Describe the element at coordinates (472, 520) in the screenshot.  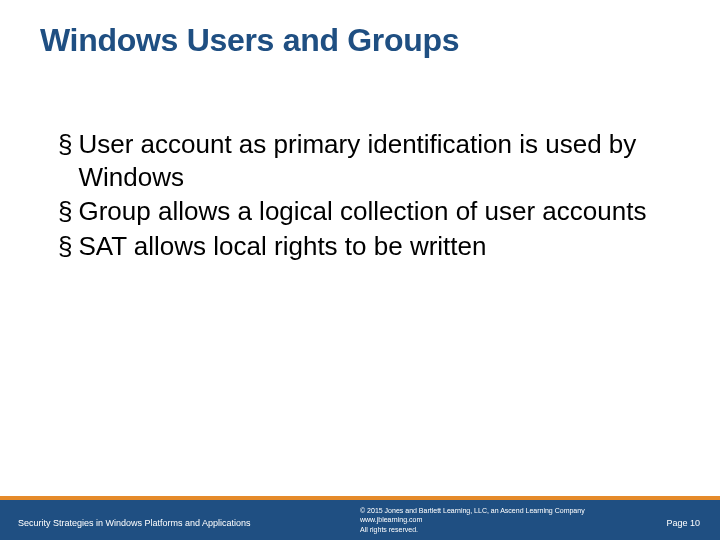
I see `footer-copyright: © 2015 Jones and Bartlett Learning, LLC,…` at that location.